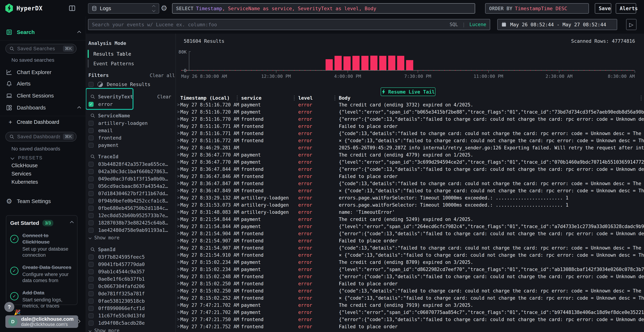  I want to click on log-row: >May 27 8:51:16.770 AMfrontenderror{"err…, so click(410, 119).